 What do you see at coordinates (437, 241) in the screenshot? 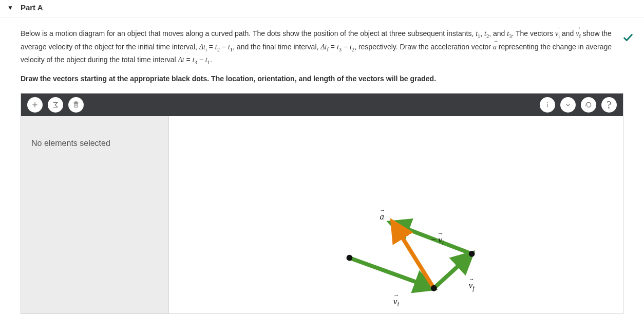
I see `svg-text: − vi` at bounding box center [437, 241].